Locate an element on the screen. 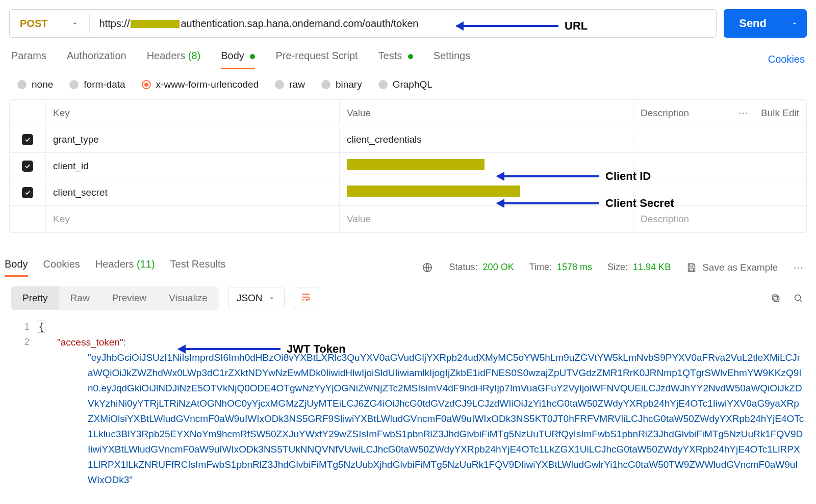  url-suffix: authentication.sap.hana.ondemand.com/oau… is located at coordinates (299, 23).